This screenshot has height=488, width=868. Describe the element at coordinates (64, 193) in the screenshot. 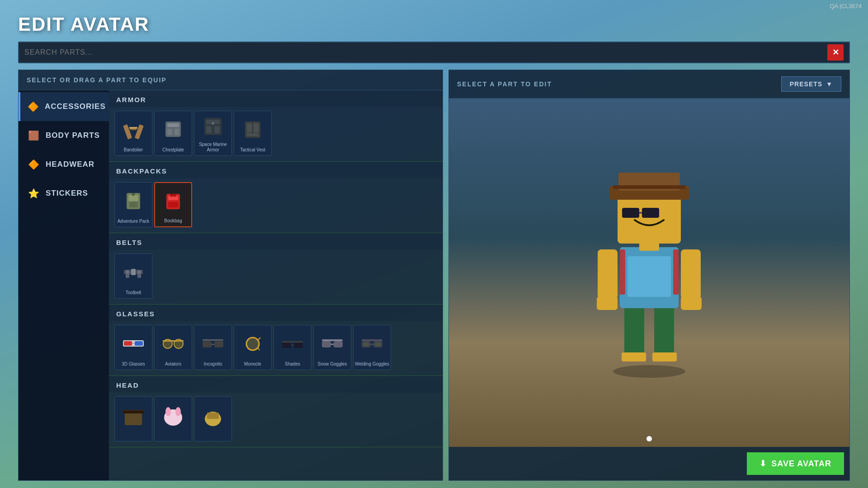

I see `sidebar-item-stickers: ⭐ Stickers` at that location.